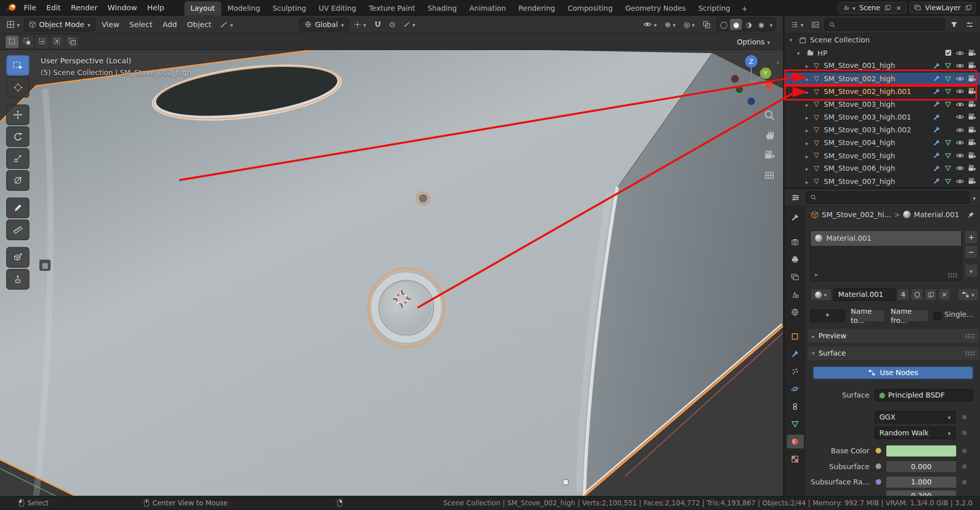  Describe the element at coordinates (882, 118) in the screenshot. I see `outliner-object-row: SM_Stove_003_high.001` at that location.